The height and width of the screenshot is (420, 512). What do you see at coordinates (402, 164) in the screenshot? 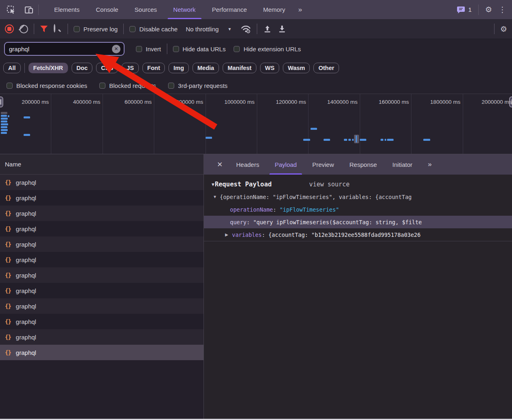
I see `tab-initiator: Initiator` at bounding box center [402, 164].